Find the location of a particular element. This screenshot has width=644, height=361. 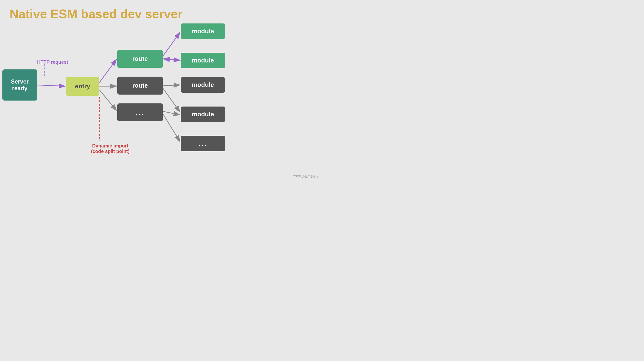

module-green2-box: module is located at coordinates (203, 60).